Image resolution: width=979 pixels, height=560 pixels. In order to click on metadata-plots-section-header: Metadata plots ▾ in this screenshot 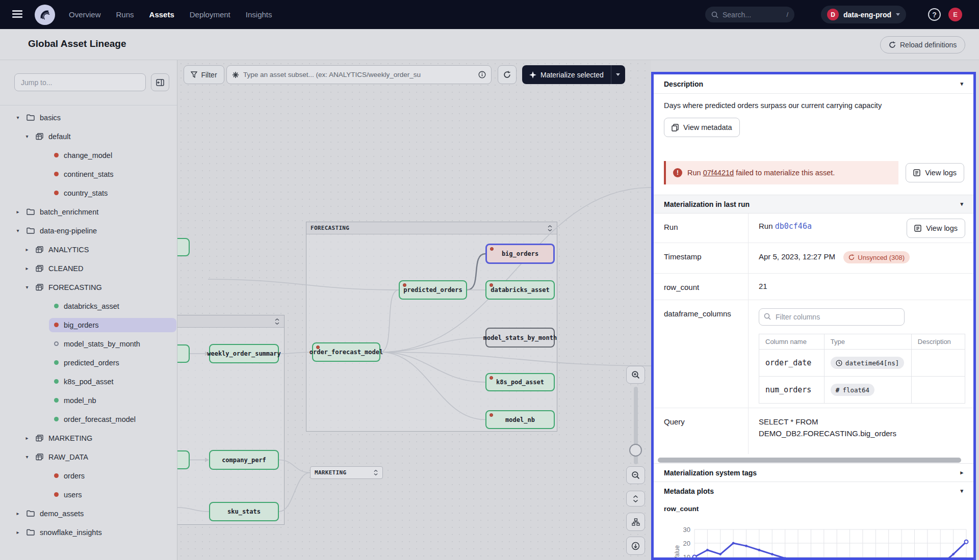, I will do `click(814, 491)`.